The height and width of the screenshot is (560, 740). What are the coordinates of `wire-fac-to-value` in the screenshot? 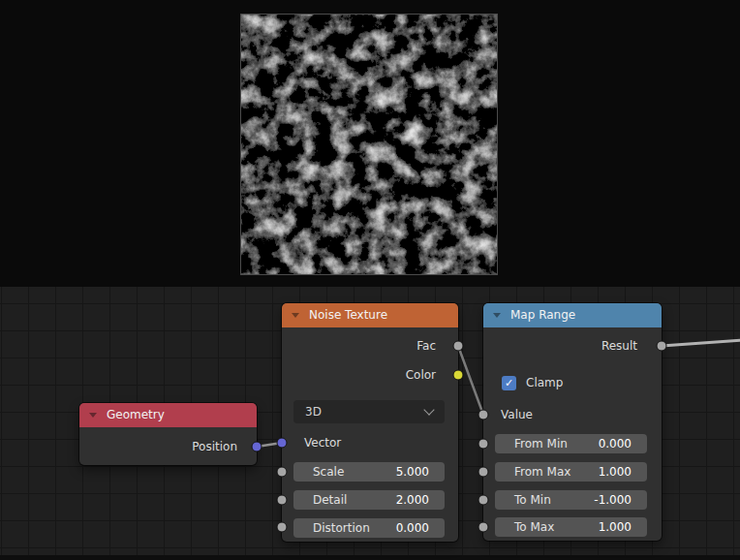 It's located at (471, 380).